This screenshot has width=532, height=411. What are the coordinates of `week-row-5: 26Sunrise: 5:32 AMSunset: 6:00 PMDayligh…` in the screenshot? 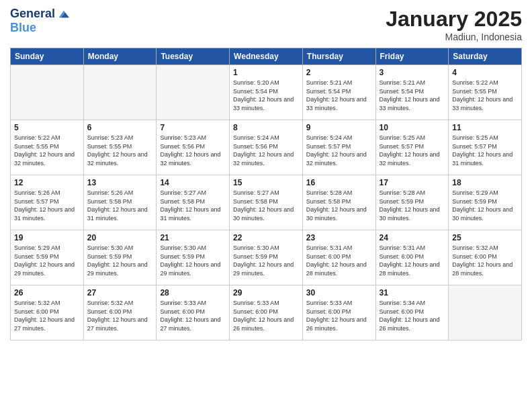 It's located at (266, 313).